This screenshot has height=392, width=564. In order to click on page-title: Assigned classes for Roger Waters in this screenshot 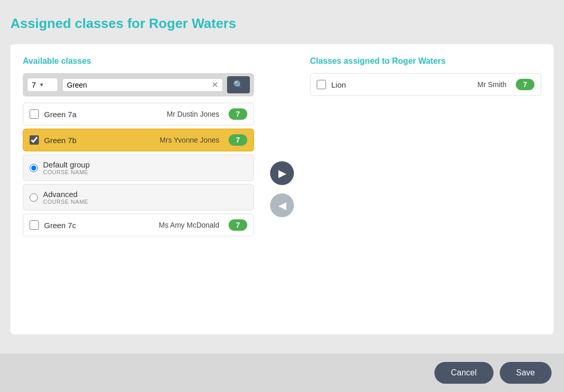, I will do `click(282, 24)`.